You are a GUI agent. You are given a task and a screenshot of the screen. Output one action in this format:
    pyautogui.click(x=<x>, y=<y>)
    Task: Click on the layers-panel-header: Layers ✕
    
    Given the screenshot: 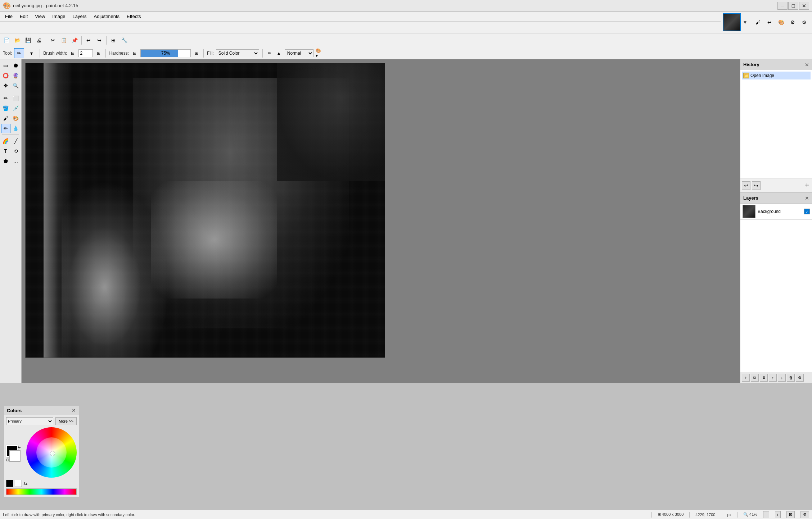 What is the action you would take?
    pyautogui.click(x=776, y=198)
    